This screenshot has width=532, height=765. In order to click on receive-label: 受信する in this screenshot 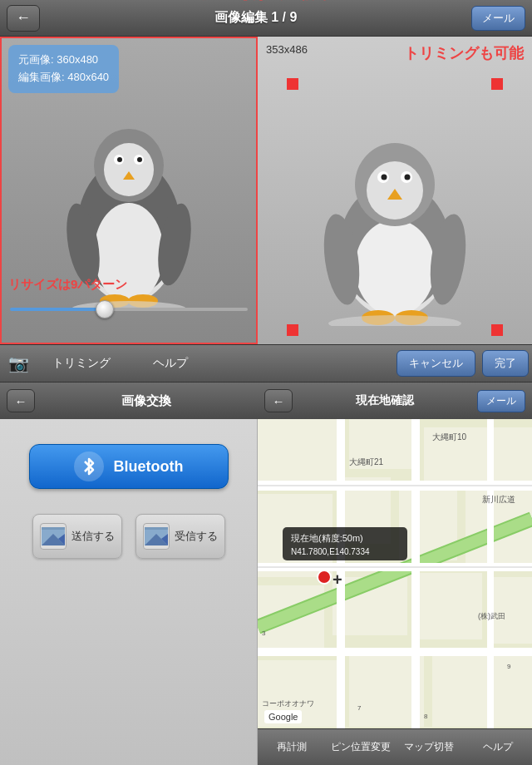, I will do `click(196, 536)`.